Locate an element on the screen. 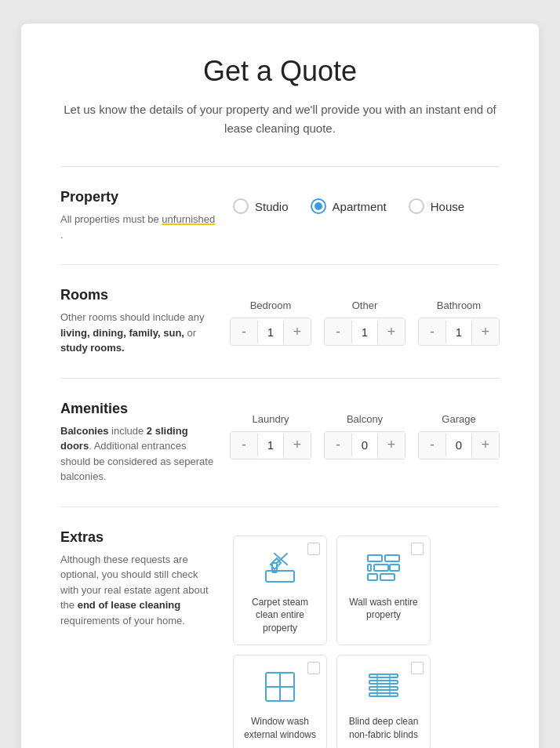 The height and width of the screenshot is (748, 560). rooms-desc: Other rooms should include any living, d… is located at coordinates (137, 332).